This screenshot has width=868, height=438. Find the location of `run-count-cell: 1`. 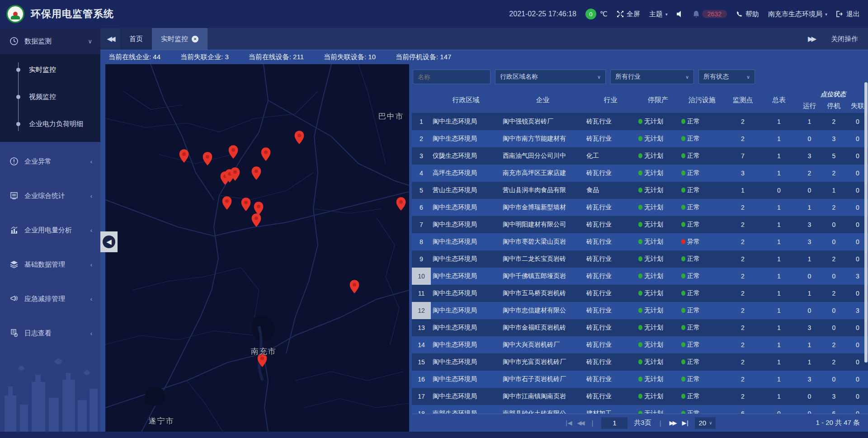

run-count-cell: 1 is located at coordinates (809, 122).